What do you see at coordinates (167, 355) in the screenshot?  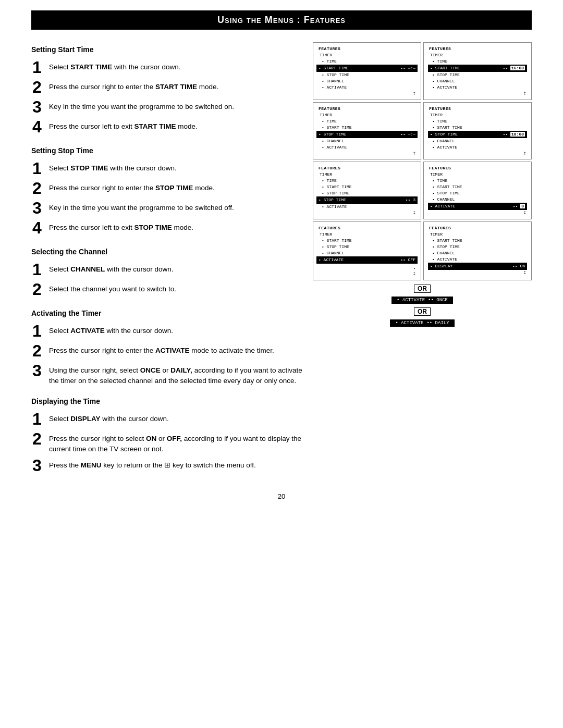 I see `activate-steps: 1 Select ACTIVATE with the cursor down. …` at bounding box center [167, 355].